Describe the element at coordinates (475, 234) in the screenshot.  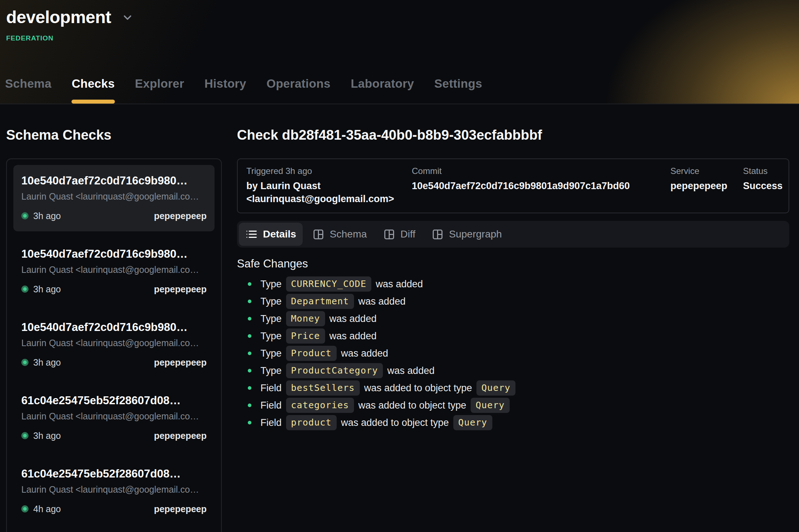
I see `detail-tab-label: Supergraph` at that location.